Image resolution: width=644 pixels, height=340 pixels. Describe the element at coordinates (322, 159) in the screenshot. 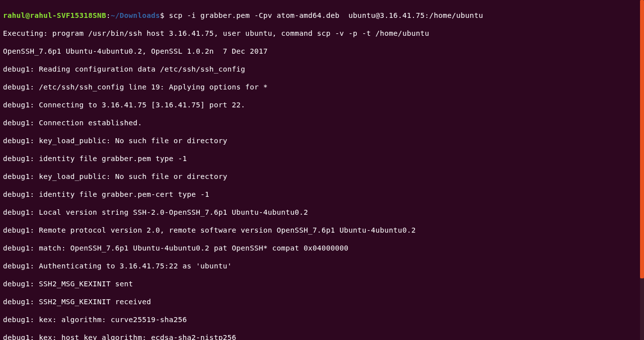

I see `output-line: debug1: identity file grabber.pem type -…` at that location.